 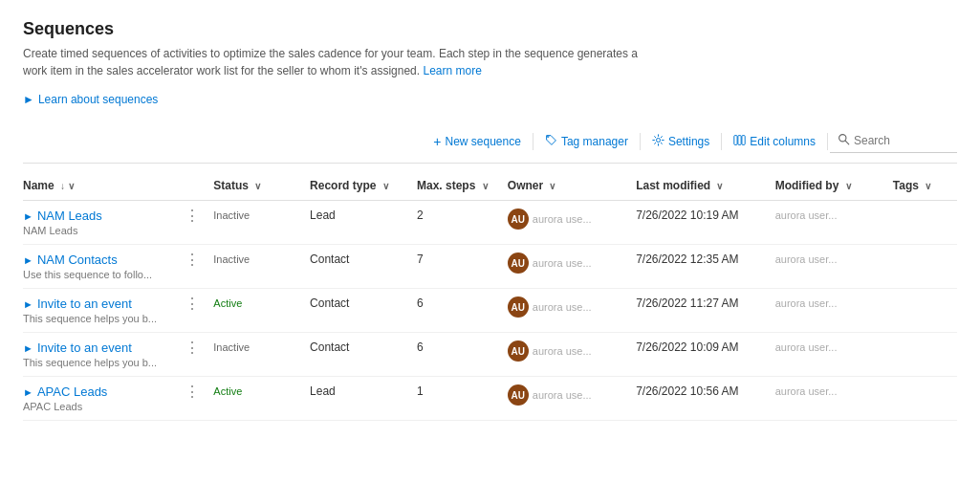 I want to click on owner-name-0: aurora use..., so click(x=562, y=219).